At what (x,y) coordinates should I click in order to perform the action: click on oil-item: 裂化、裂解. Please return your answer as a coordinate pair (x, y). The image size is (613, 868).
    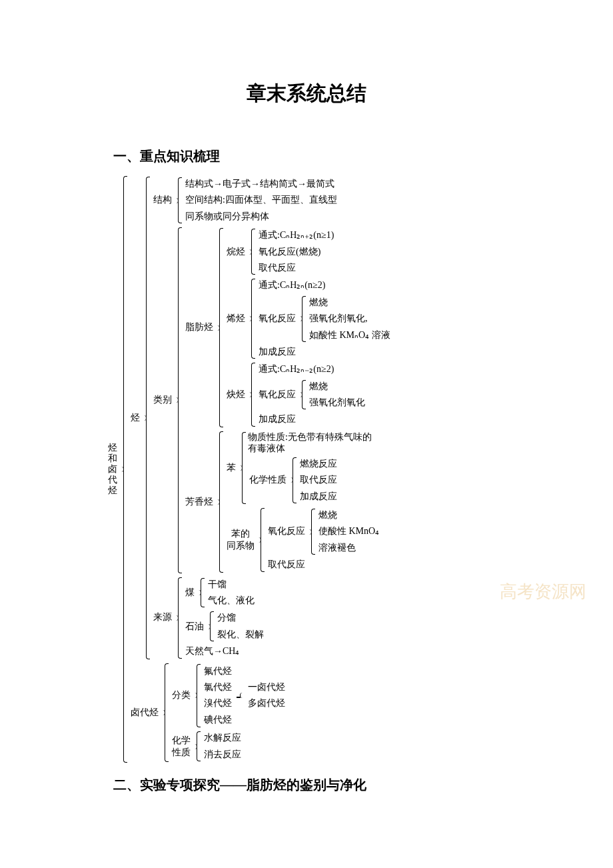
    Looking at the image, I should click on (241, 635).